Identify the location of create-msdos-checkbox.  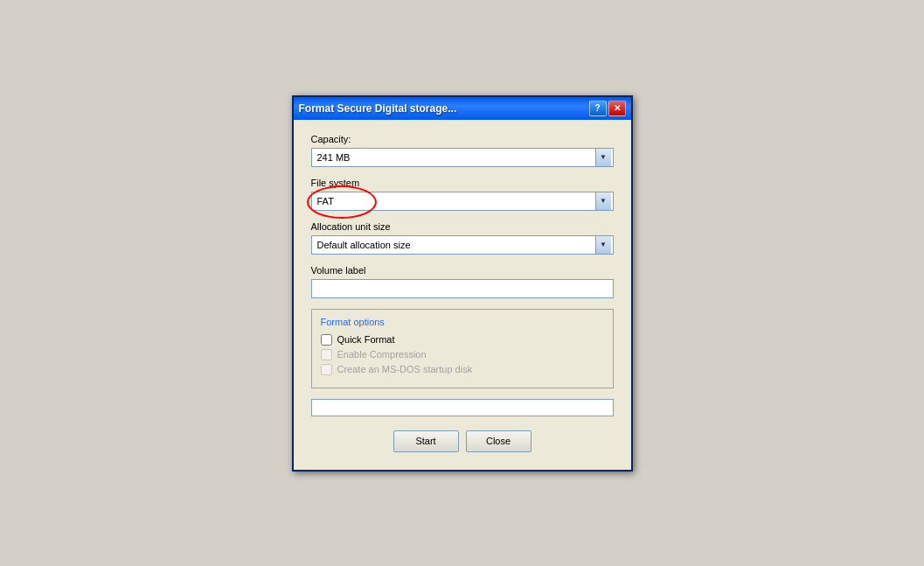
(327, 369).